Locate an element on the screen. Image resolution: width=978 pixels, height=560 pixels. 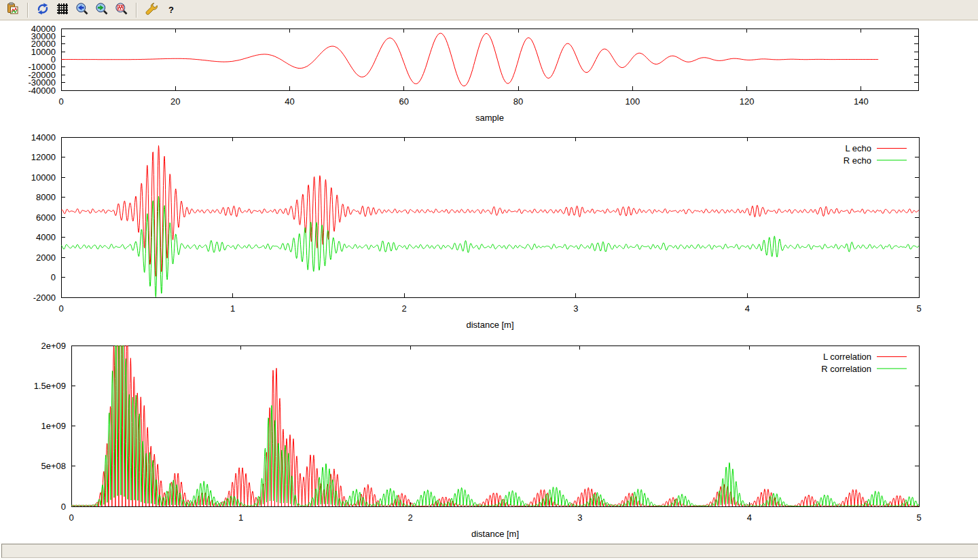
svg-text: 80 is located at coordinates (518, 102).